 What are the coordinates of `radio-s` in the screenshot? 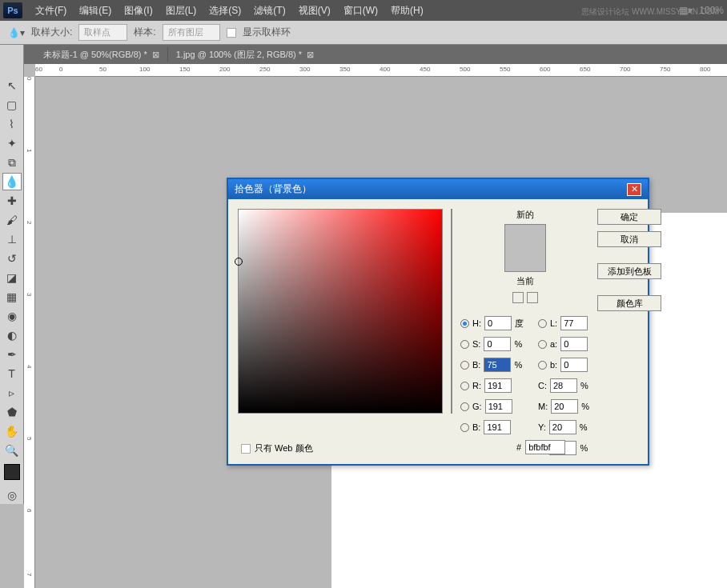 It's located at (464, 344).